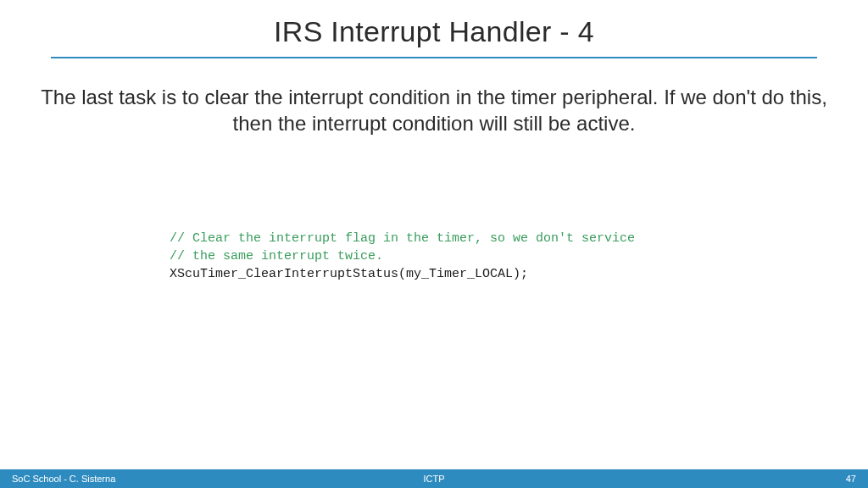  What do you see at coordinates (851, 479) in the screenshot?
I see `page-number: 47` at bounding box center [851, 479].